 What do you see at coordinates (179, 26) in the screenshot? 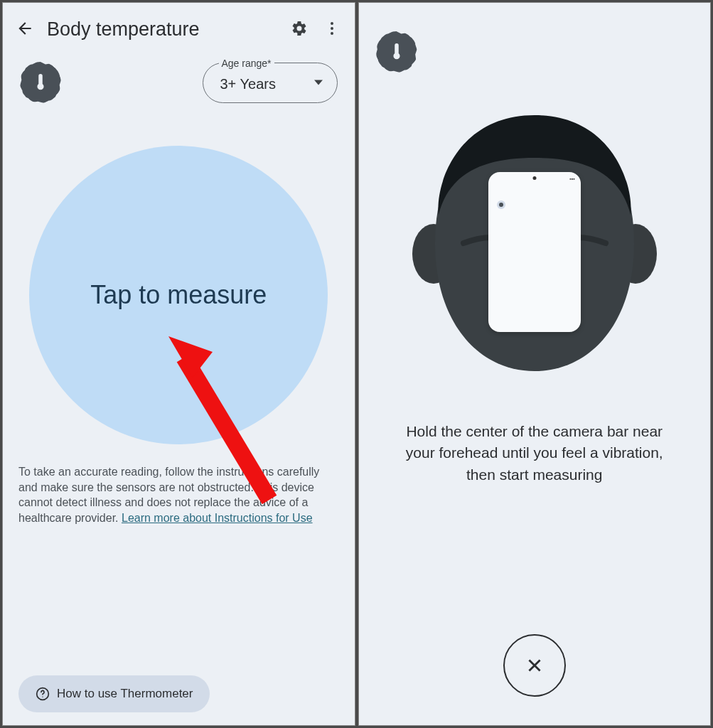
I see `header: Body temperature` at bounding box center [179, 26].